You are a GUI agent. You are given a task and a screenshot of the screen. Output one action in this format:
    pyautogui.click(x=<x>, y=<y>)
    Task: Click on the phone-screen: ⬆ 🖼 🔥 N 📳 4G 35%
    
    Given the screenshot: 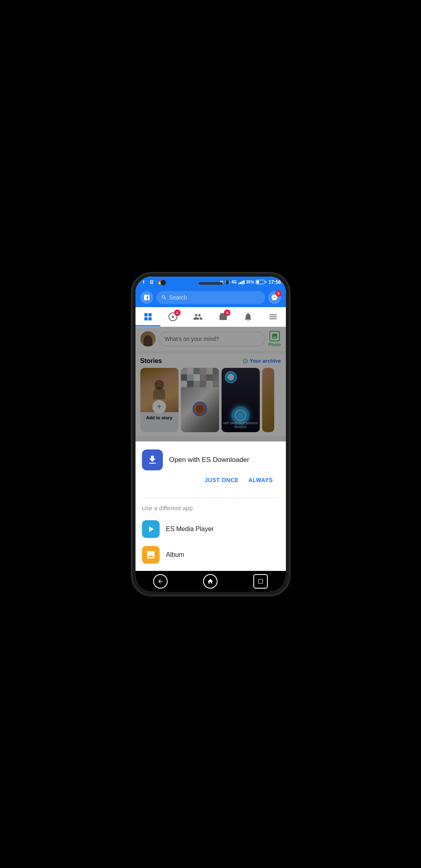 What is the action you would take?
    pyautogui.click(x=211, y=434)
    